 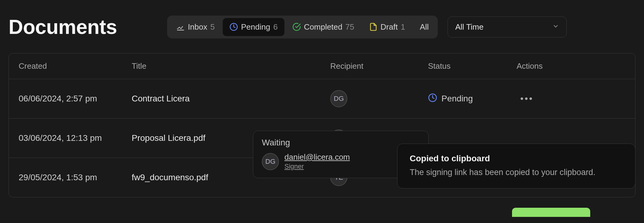 I want to click on column-header-created: Created, so click(x=65, y=66).